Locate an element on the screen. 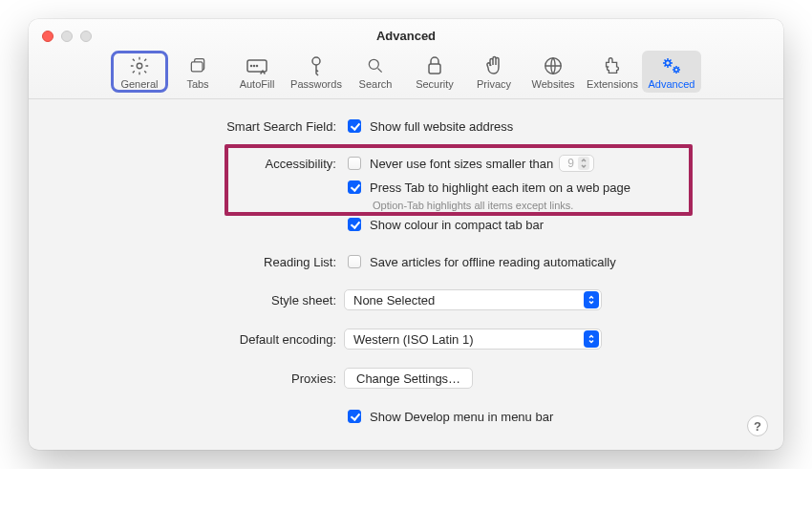  change-proxies-button: Change Settings… is located at coordinates (409, 378).